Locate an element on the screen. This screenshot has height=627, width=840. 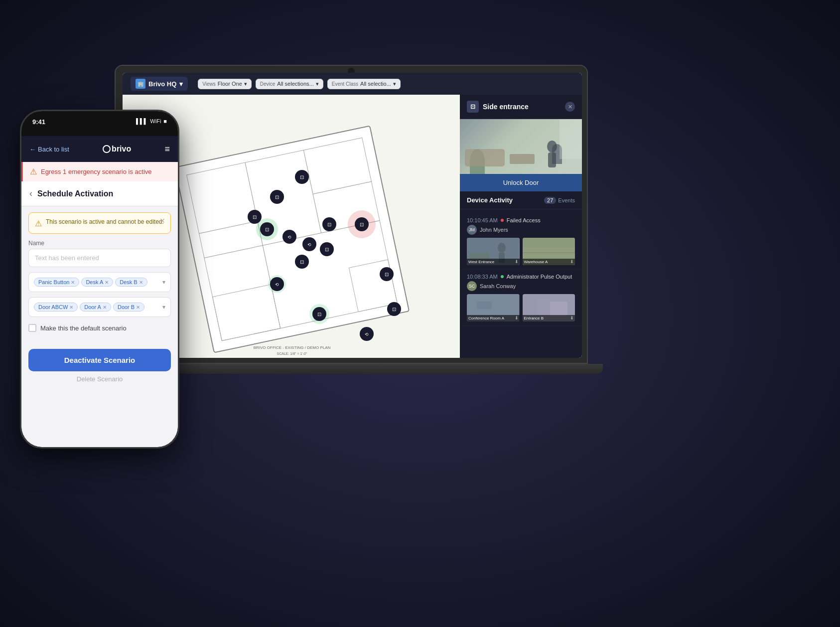
volume-down-button is located at coordinates (20, 192).